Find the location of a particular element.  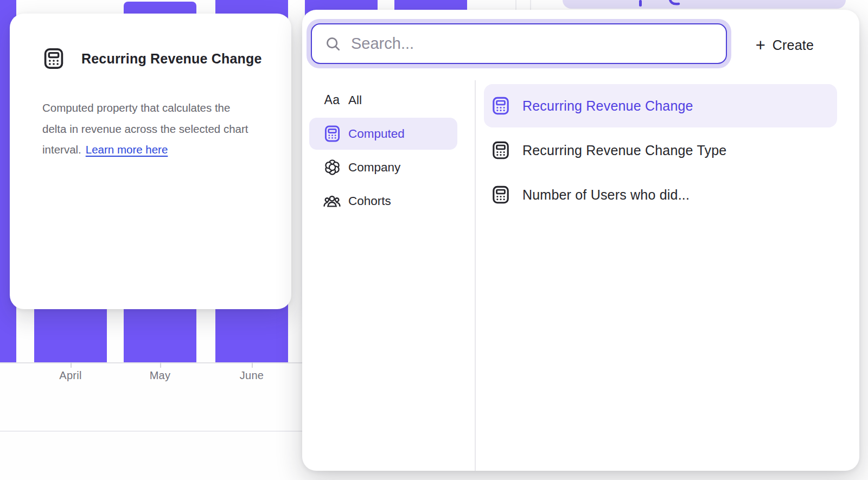

company-icon is located at coordinates (332, 167).